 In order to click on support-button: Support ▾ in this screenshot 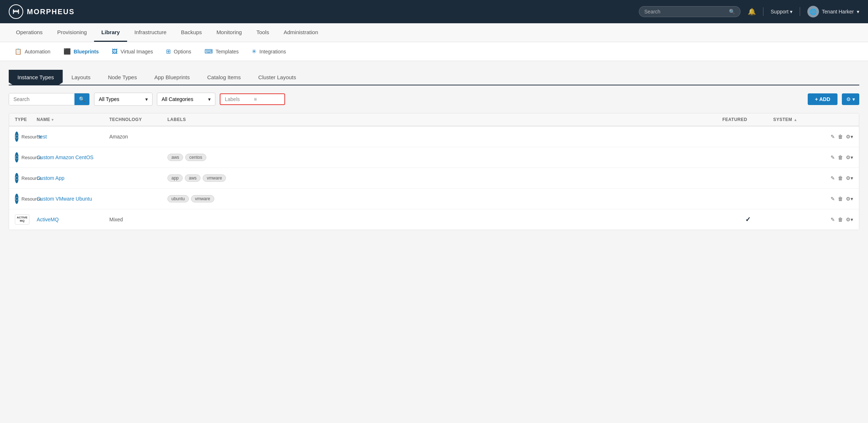, I will do `click(782, 12)`.